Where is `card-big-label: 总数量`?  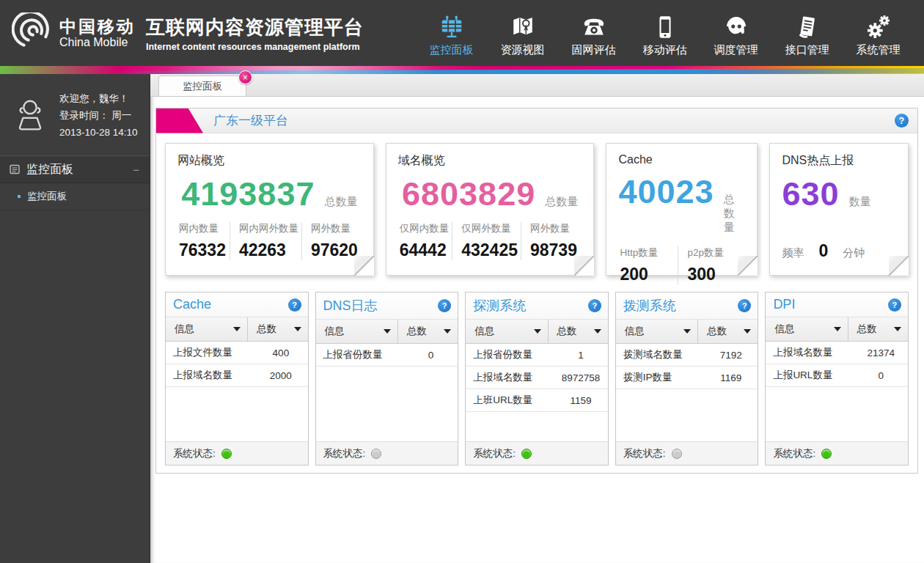 card-big-label: 总数量 is located at coordinates (562, 202).